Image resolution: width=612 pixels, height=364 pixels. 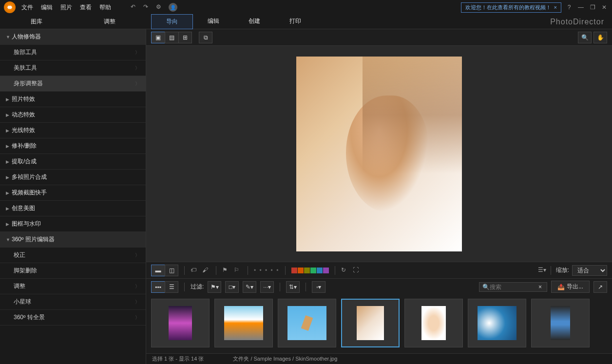 I want to click on rating-stars: • • • • •, so click(x=267, y=270).